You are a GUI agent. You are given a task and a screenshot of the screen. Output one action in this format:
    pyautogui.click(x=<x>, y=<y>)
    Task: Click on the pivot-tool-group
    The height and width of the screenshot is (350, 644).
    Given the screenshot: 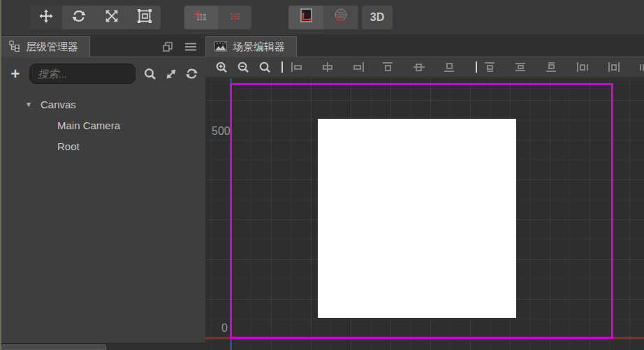 What is the action you would take?
    pyautogui.click(x=218, y=17)
    